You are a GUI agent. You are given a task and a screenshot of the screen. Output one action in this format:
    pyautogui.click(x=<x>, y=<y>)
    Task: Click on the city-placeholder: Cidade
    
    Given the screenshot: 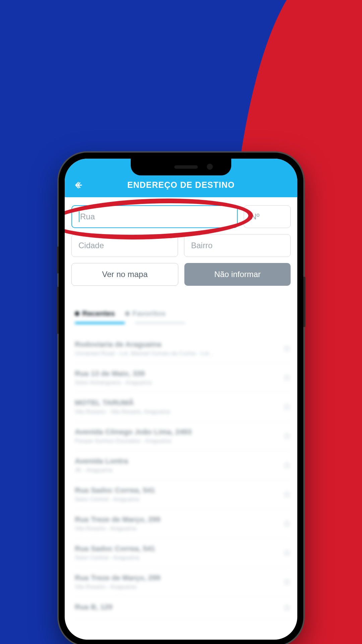 What is the action you would take?
    pyautogui.click(x=91, y=246)
    